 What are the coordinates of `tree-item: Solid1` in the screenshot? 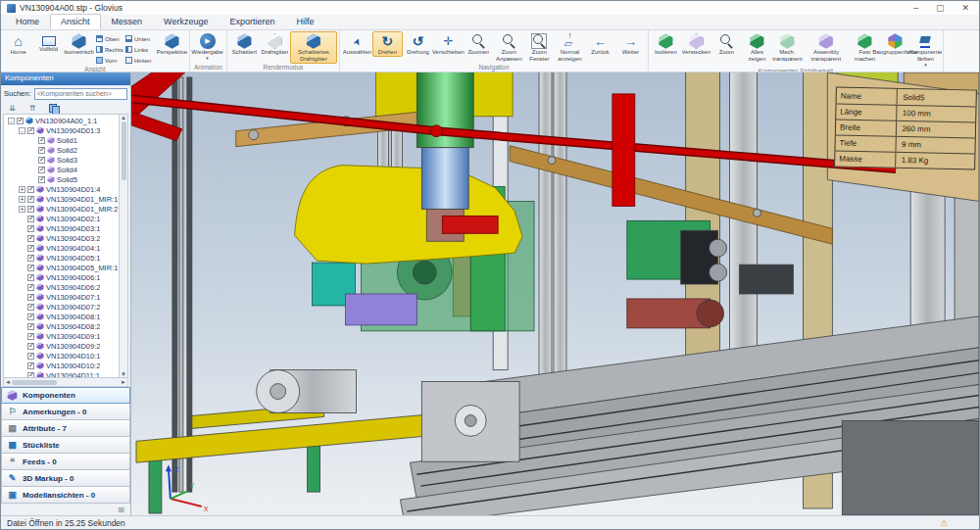 It's located at (62, 140).